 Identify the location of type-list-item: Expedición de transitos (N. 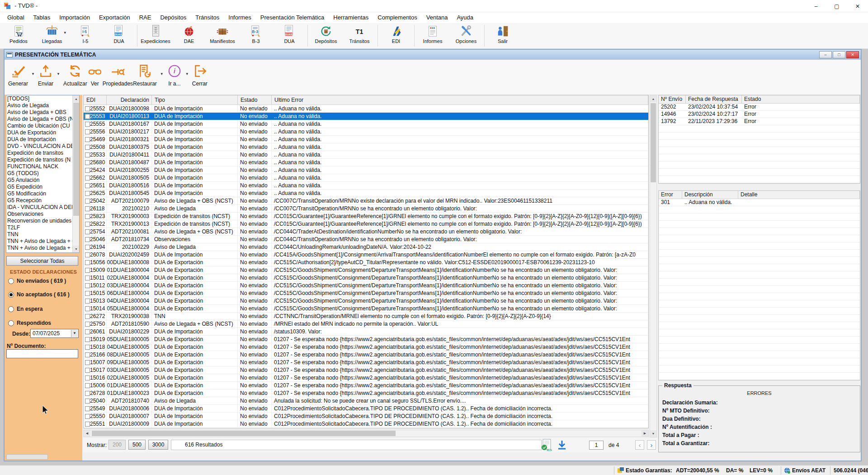
(42, 160).